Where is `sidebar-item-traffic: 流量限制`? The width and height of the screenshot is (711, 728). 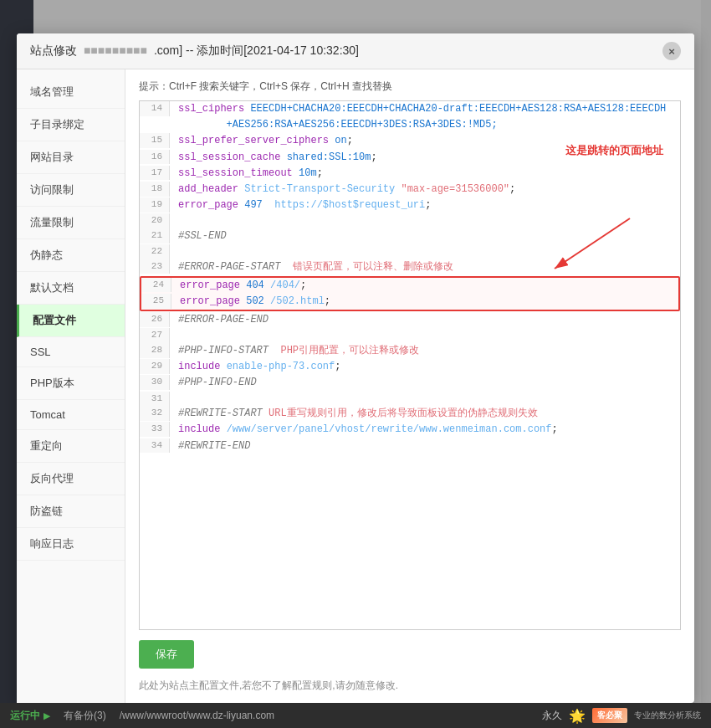
sidebar-item-traffic: 流量限制 is located at coordinates (70, 223).